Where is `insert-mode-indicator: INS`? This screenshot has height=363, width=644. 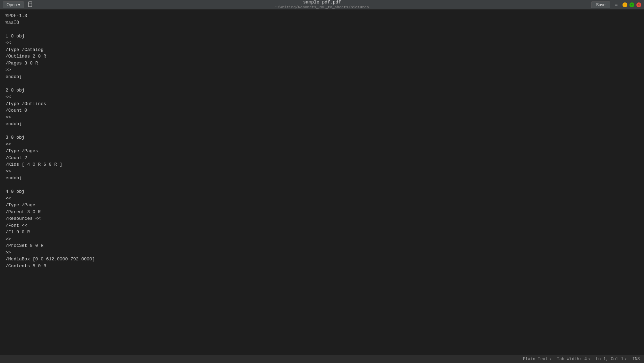 insert-mode-indicator: INS is located at coordinates (636, 359).